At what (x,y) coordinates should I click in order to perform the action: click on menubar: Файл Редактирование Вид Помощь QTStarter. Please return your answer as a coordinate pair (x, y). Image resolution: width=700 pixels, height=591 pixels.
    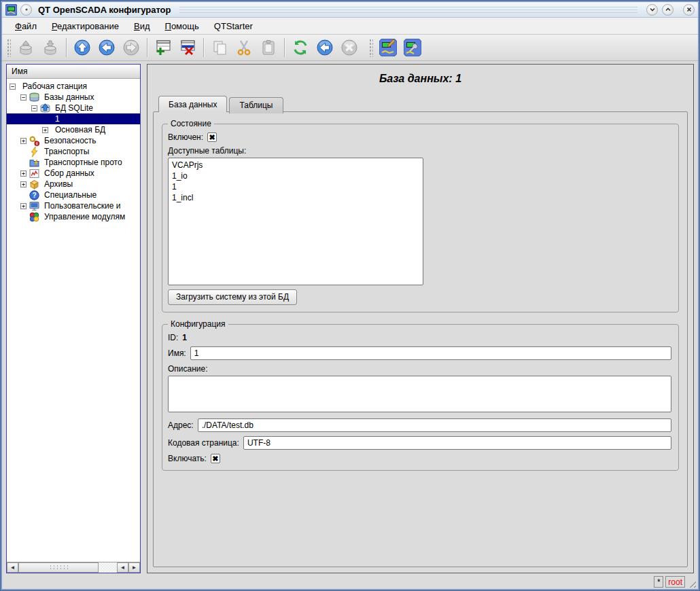
    Looking at the image, I should click on (350, 26).